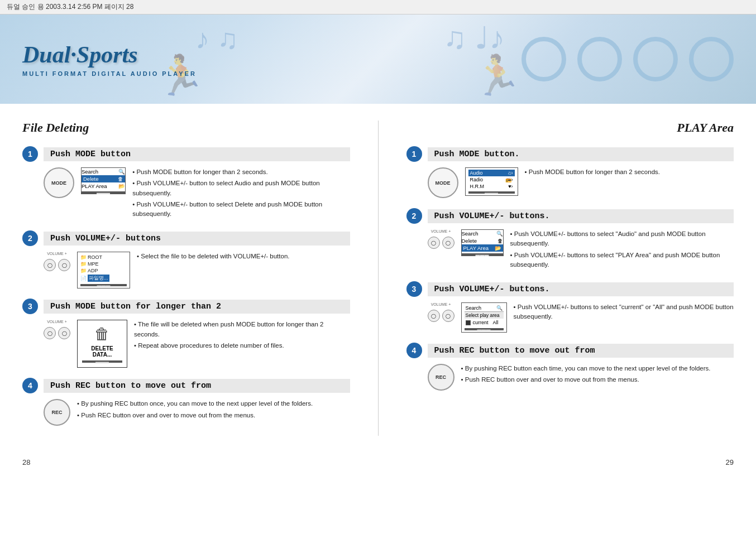 This screenshot has height=558, width=756. I want to click on file-row-adp: 📁 ADP, so click(104, 271).